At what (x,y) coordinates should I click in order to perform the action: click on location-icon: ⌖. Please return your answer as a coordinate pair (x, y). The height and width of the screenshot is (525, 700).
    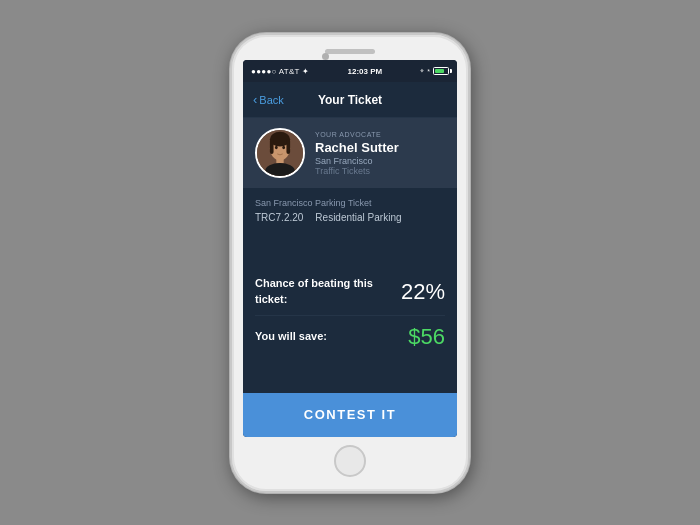
    Looking at the image, I should click on (422, 71).